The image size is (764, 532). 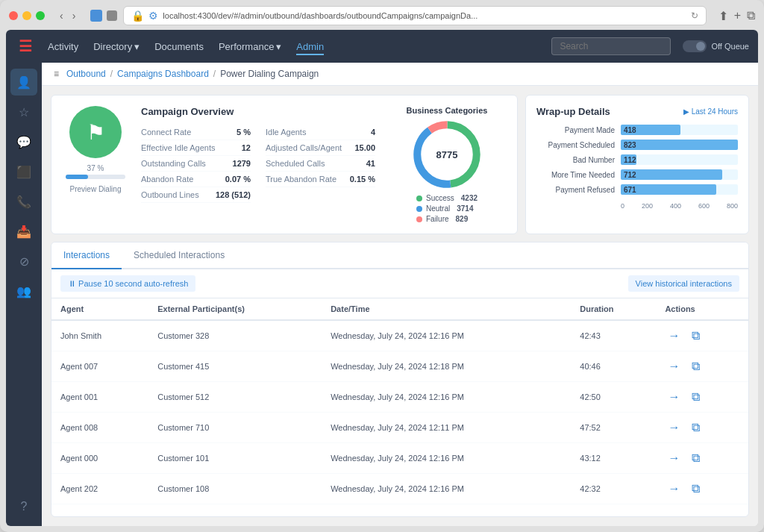 I want to click on maximize-button, so click(x=40, y=16).